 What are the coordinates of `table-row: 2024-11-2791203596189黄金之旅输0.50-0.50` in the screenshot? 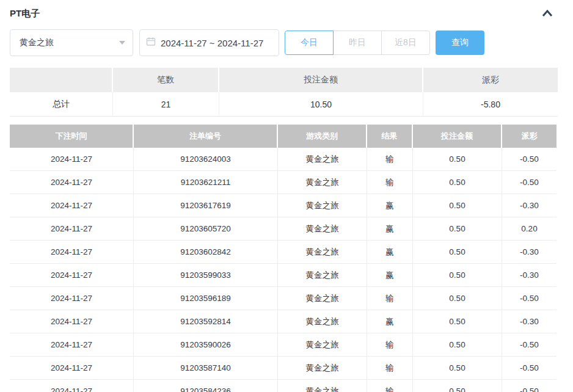 It's located at (283, 299).